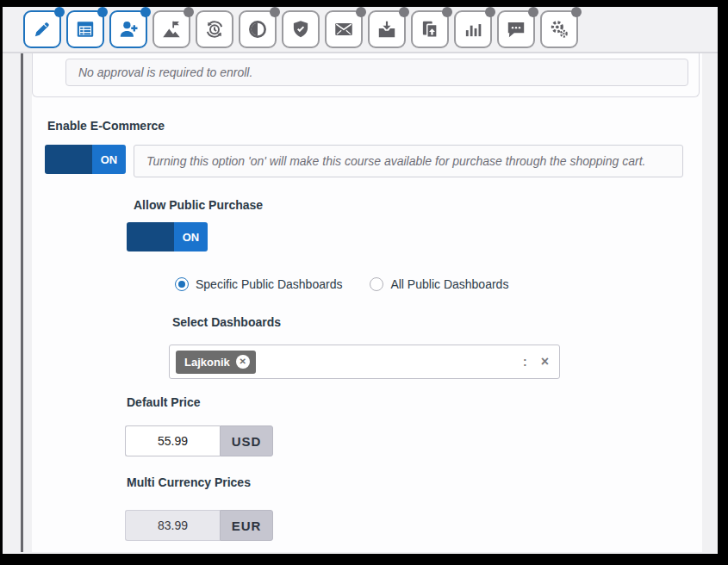 This screenshot has width=728, height=565. Describe the element at coordinates (341, 284) in the screenshot. I see `dashboard-scope-radio-group: Specific Public DashboardsAll Public Das…` at that location.